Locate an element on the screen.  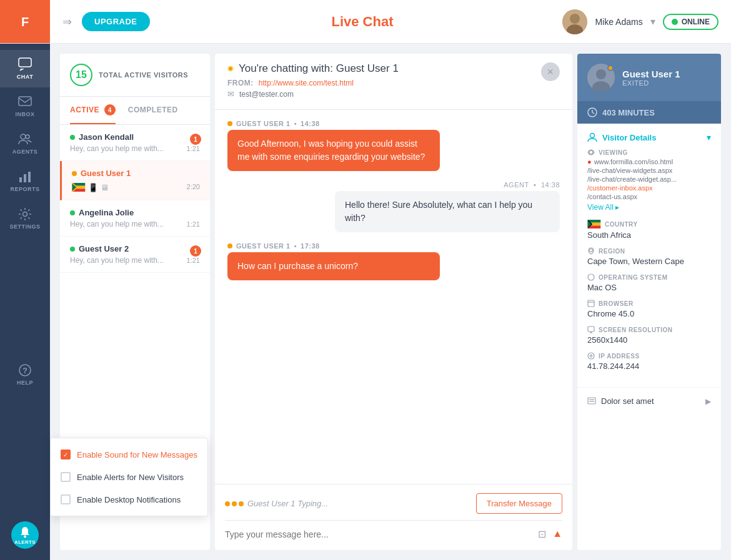
details-user-name: Guest User 1 is located at coordinates (651, 74).